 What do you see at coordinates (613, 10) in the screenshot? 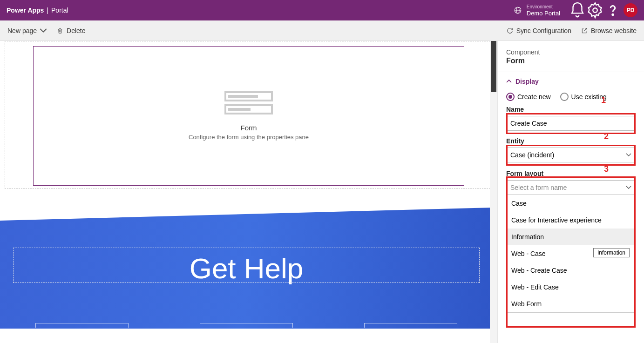
I see `question-icon` at bounding box center [613, 10].